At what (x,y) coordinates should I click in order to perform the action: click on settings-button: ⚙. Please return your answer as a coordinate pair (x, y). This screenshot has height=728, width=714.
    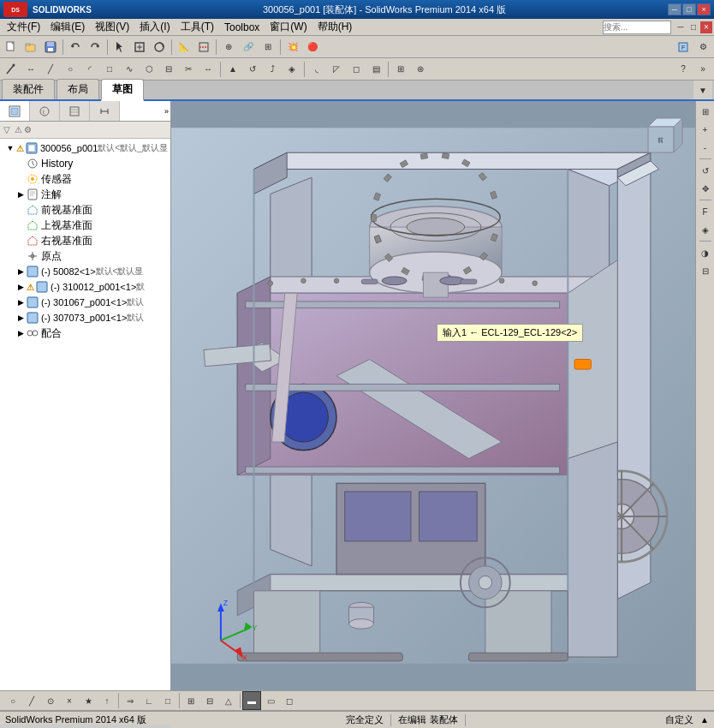
    Looking at the image, I should click on (703, 47).